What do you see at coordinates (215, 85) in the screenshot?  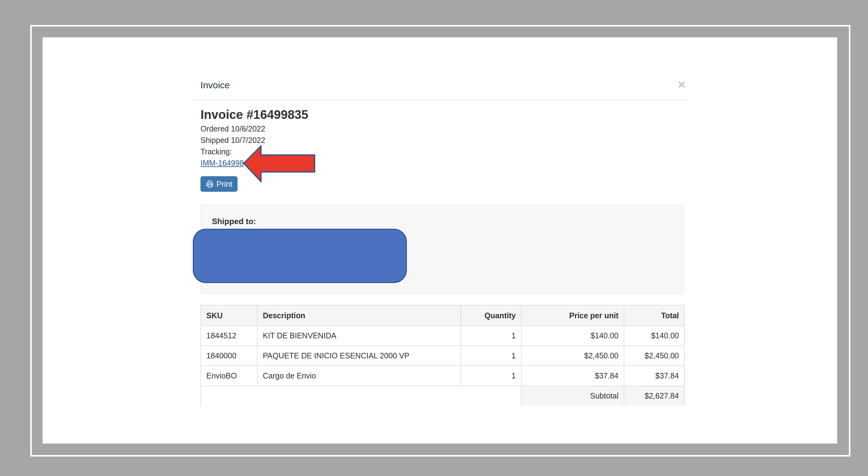 I see `modal-title: Invoice` at bounding box center [215, 85].